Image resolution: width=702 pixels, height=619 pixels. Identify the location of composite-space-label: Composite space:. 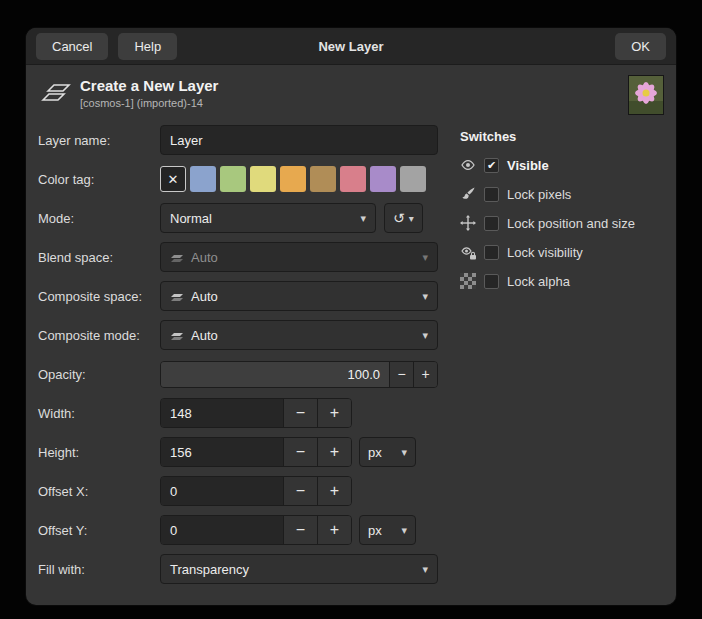
(99, 296).